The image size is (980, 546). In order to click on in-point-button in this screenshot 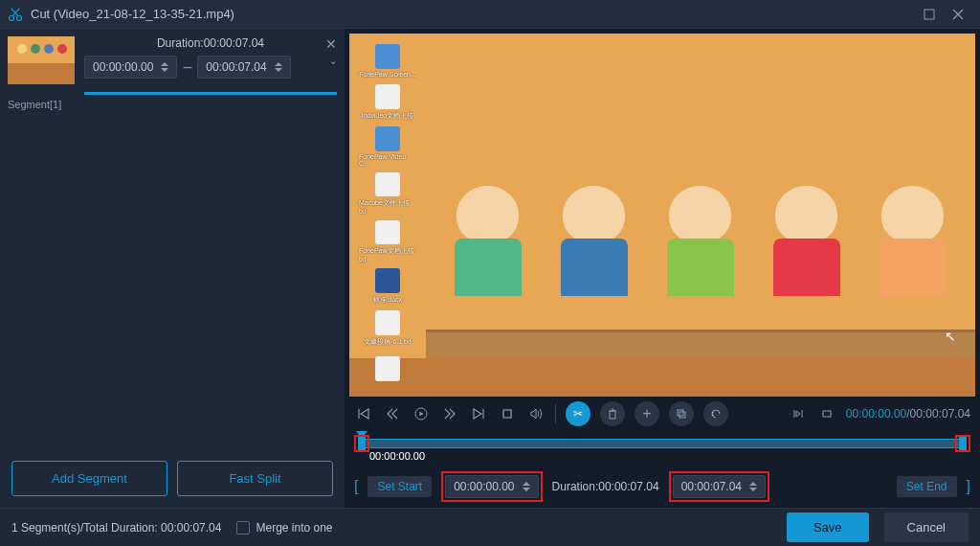, I will do `click(798, 414)`.